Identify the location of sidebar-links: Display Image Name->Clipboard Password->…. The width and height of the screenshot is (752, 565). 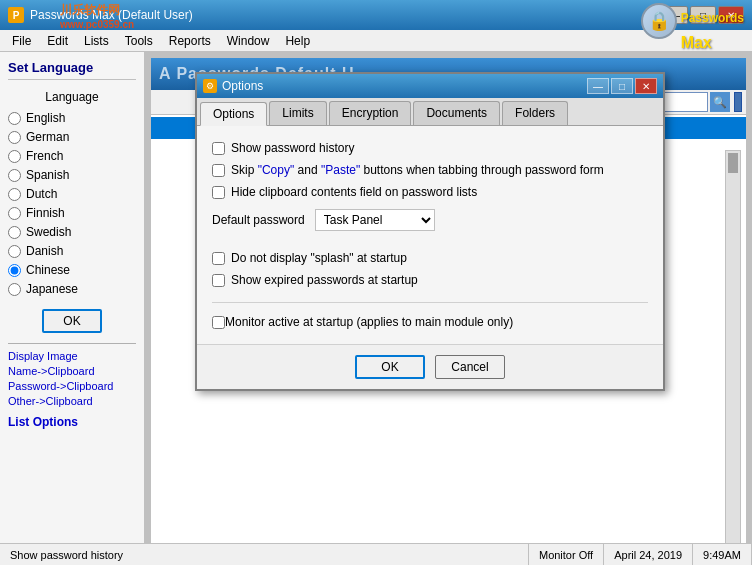
(72, 386).